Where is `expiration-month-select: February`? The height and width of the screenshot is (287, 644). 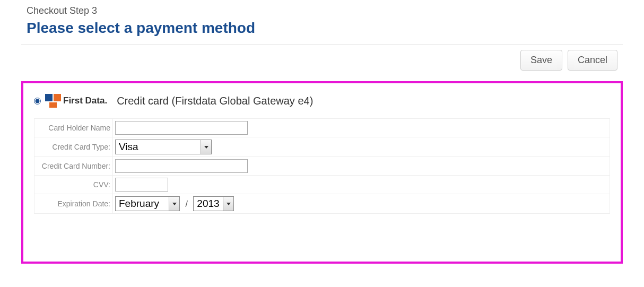
expiration-month-select: February is located at coordinates (147, 204).